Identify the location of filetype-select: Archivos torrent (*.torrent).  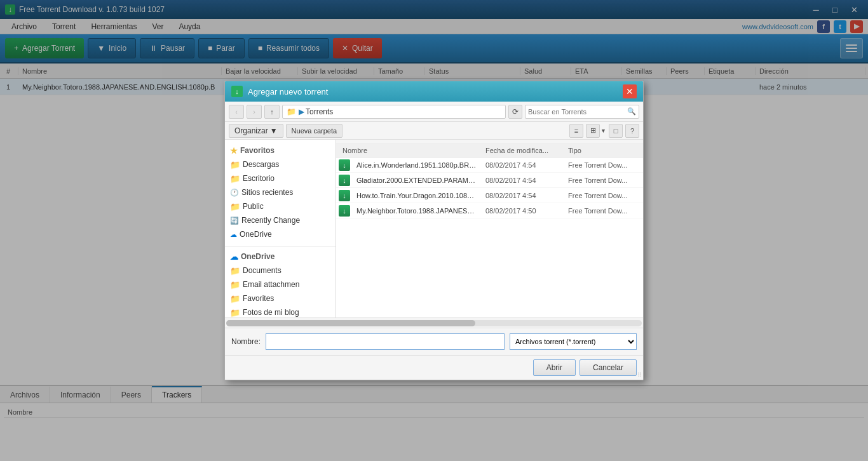
(573, 342).